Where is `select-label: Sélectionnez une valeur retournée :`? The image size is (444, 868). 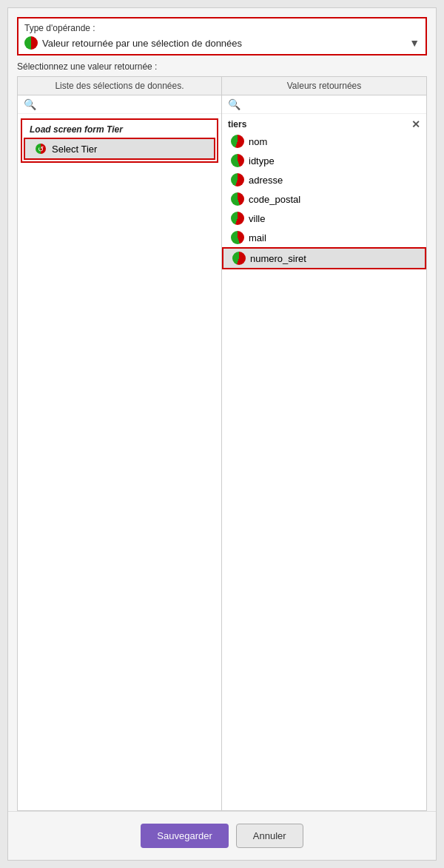
select-label: Sélectionnez une valeur retournée : is located at coordinates (222, 67).